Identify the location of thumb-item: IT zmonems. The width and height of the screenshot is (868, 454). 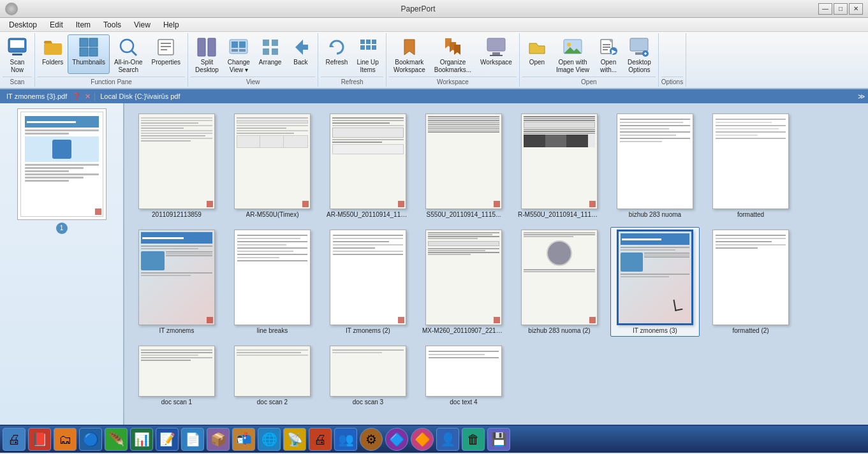
(177, 282).